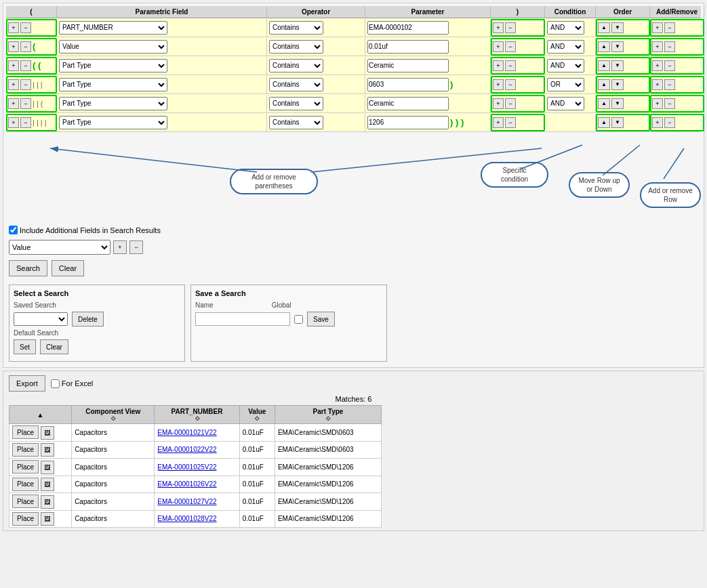  I want to click on export-button: Export, so click(27, 383).